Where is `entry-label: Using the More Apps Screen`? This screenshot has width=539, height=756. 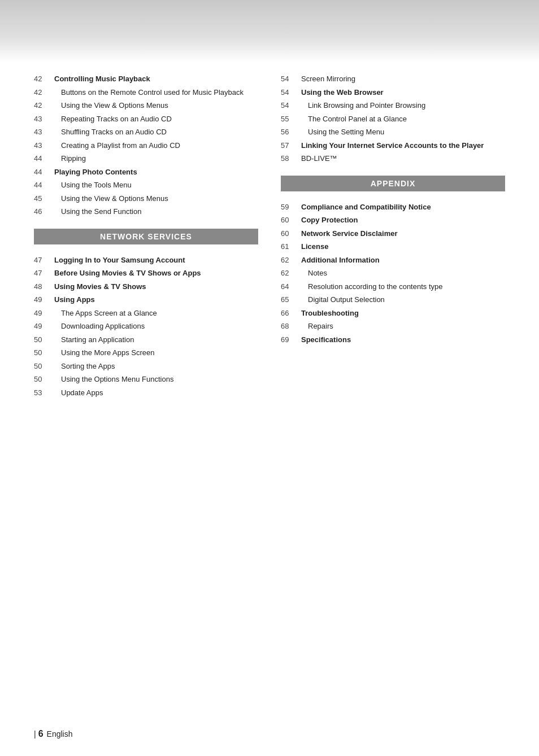
entry-label: Using the More Apps Screen is located at coordinates (104, 353).